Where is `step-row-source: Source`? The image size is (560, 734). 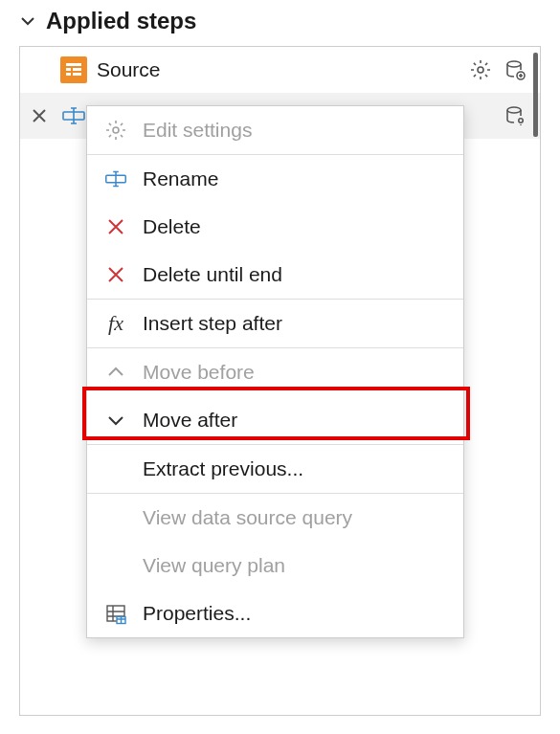 step-row-source: Source is located at coordinates (280, 70).